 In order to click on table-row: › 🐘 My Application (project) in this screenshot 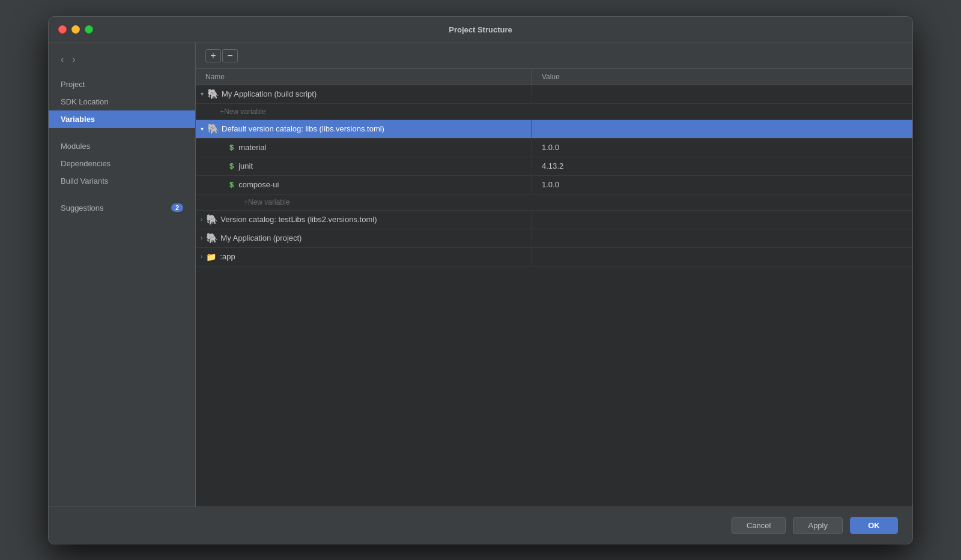, I will do `click(554, 239)`.